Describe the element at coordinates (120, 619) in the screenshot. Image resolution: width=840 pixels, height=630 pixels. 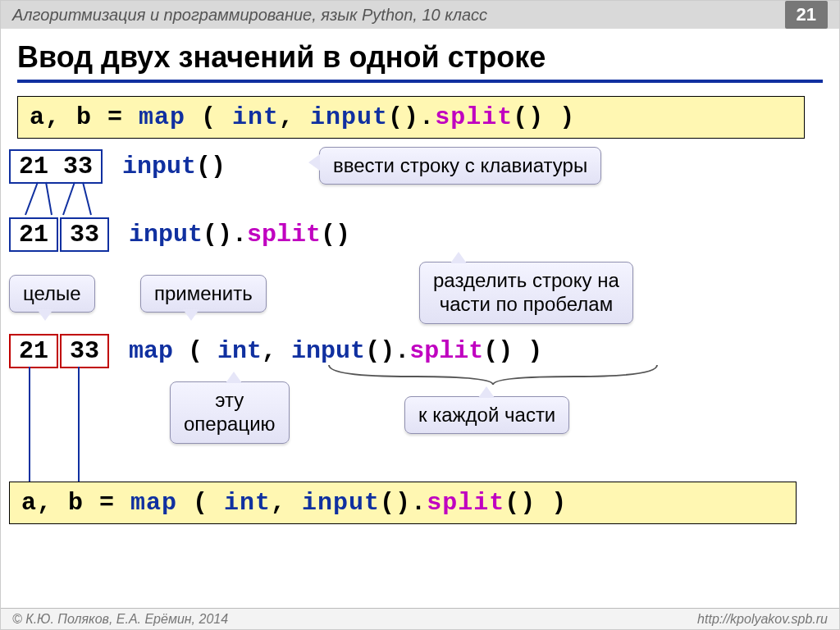
I see `footer-left: © К.Ю. Поляков, Е.А. Ерёмин, 2014` at that location.